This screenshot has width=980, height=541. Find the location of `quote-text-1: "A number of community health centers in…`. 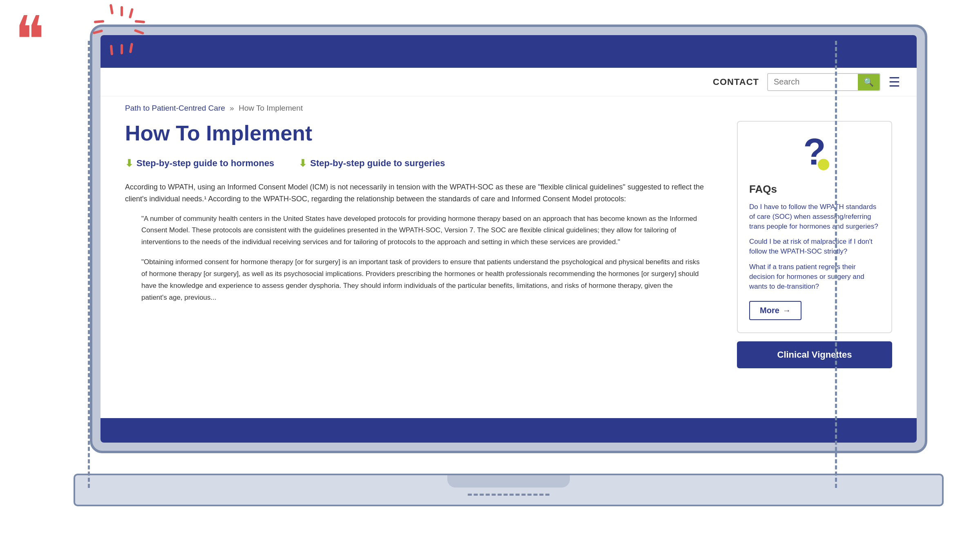

quote-text-1: "A number of community health centers in… is located at coordinates (421, 231).